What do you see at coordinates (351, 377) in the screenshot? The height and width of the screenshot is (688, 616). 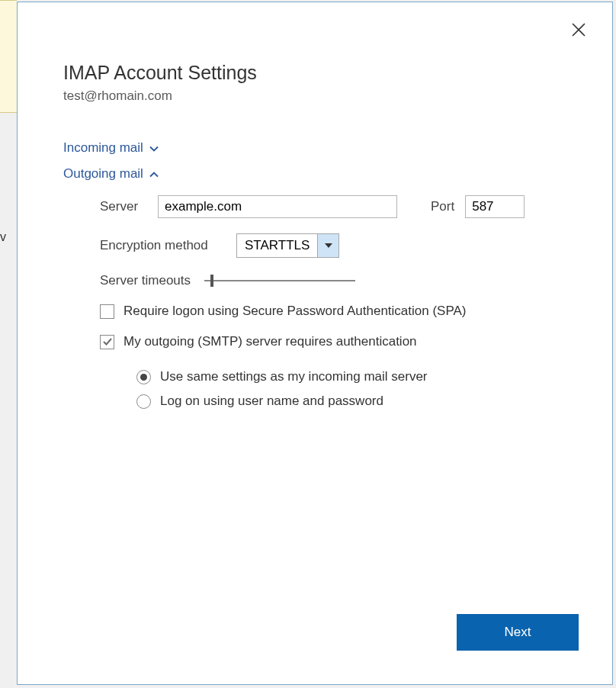 I see `radio-same-settings-row: Use same settings as my incoming mail se…` at bounding box center [351, 377].